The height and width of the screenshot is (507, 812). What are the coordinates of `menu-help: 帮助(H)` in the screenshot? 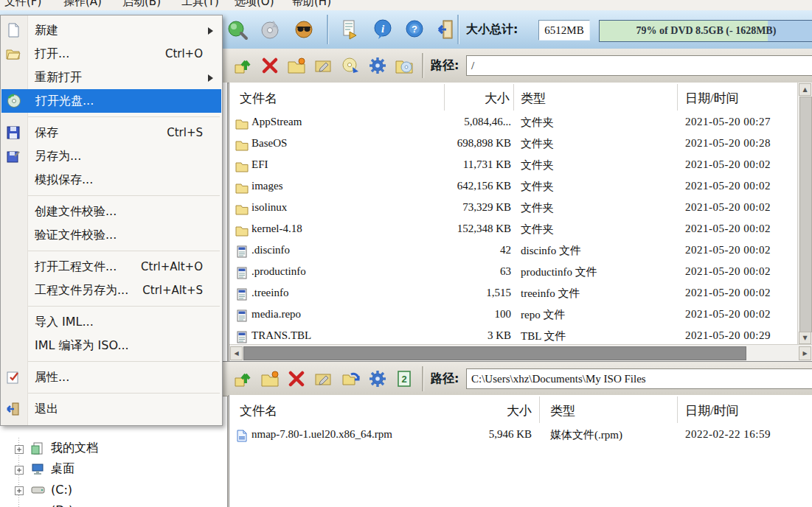 It's located at (311, 4).